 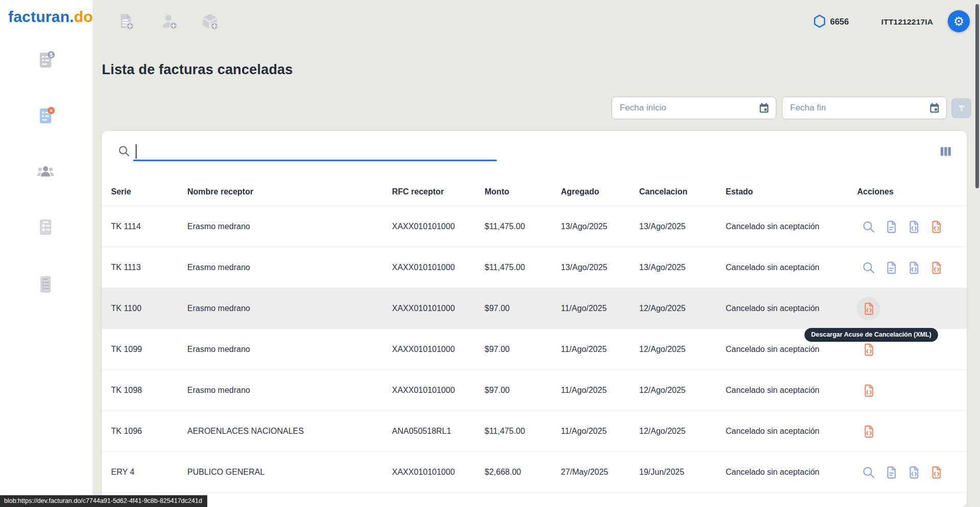 I want to click on gear-icon: ⚙, so click(x=959, y=21).